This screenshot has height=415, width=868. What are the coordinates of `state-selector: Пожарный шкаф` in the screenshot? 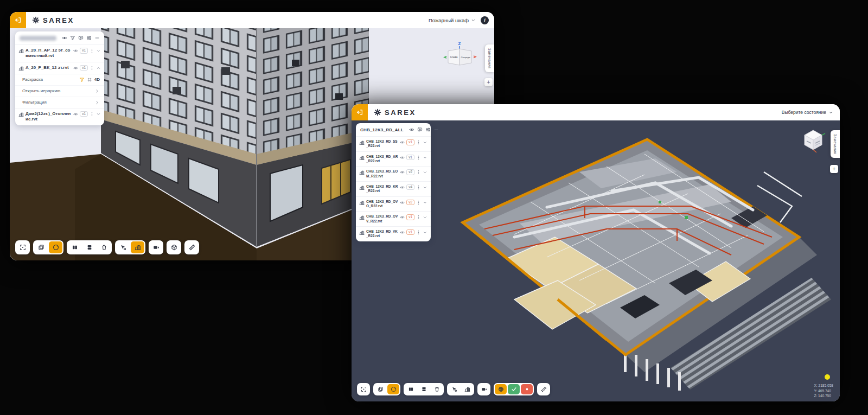 It's located at (452, 21).